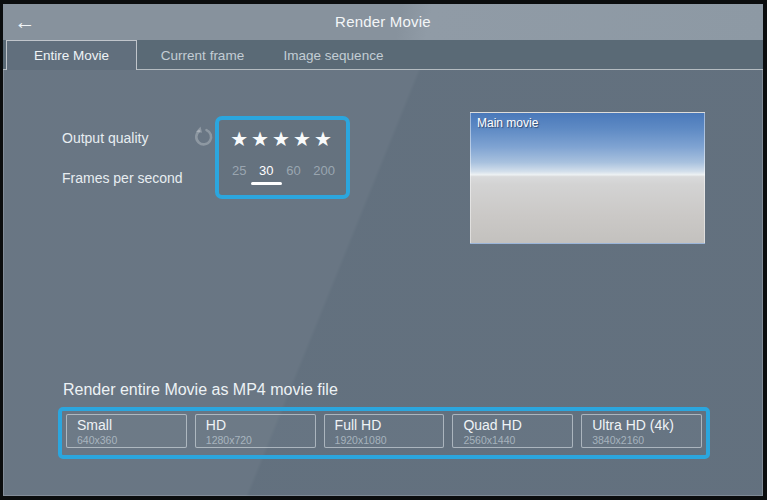 This screenshot has height=500, width=767. What do you see at coordinates (512, 431) in the screenshot?
I see `preset-quad-hd-button: Quad HD 2560x1440` at bounding box center [512, 431].